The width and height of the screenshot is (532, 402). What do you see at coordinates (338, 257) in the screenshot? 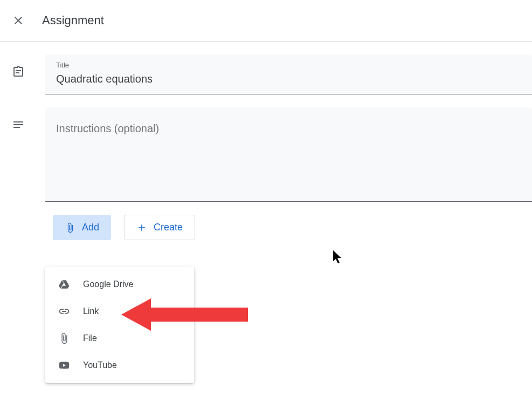
I see `cursor-icon` at bounding box center [338, 257].